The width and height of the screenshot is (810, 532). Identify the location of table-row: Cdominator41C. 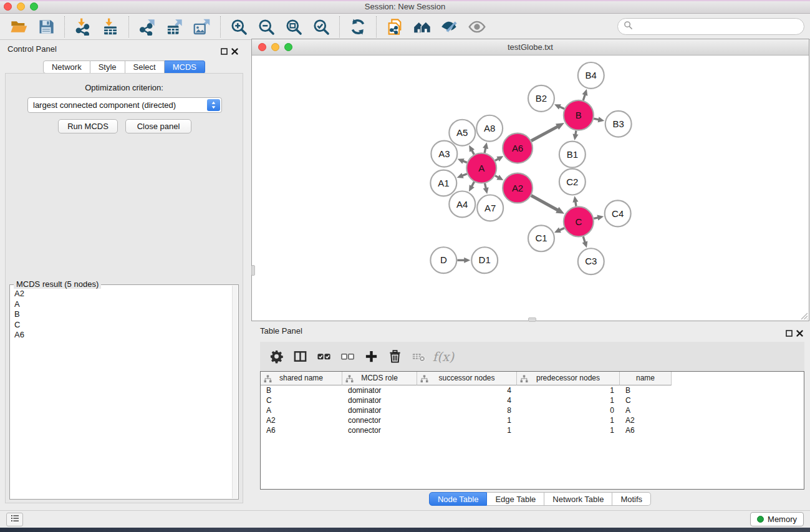
(533, 400).